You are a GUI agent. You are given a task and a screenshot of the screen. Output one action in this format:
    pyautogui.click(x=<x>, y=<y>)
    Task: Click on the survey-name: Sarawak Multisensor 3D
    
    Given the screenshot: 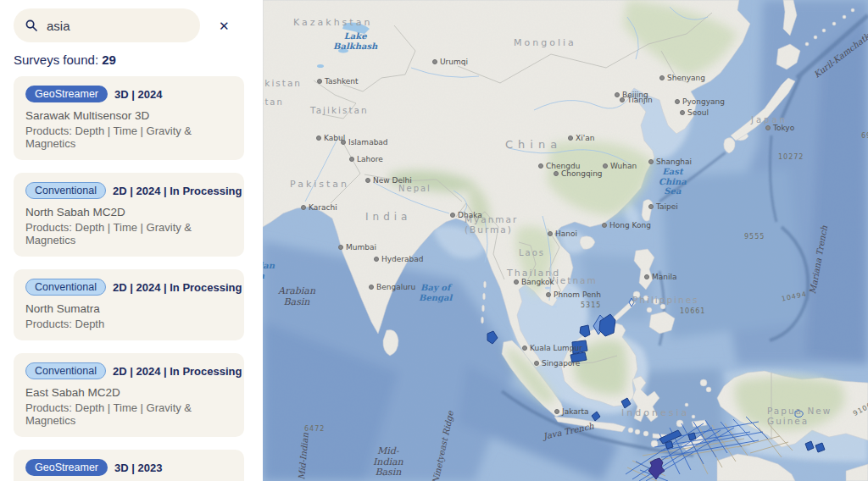 What is the action you would take?
    pyautogui.click(x=129, y=115)
    